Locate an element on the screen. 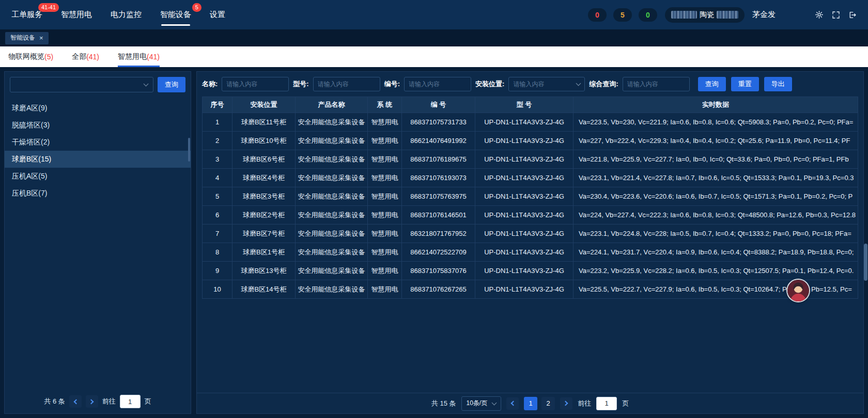 This screenshot has width=868, height=418. group-list-item: 压机B区(7) is located at coordinates (98, 193).